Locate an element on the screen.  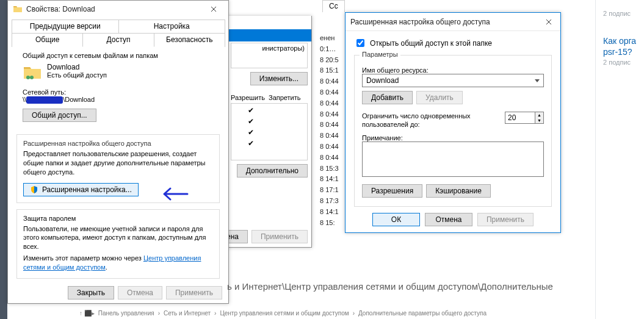
tab-security: Безопасность is located at coordinates (189, 40).